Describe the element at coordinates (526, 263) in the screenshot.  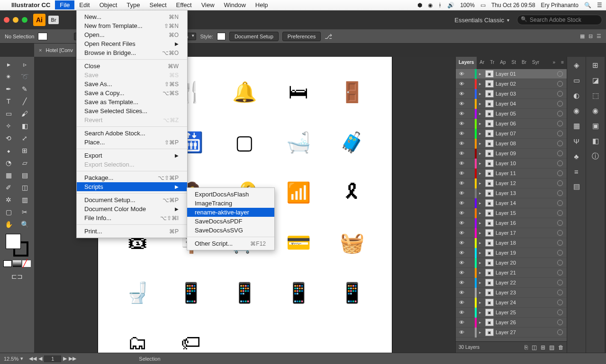
I see `layer-name: Layer 20` at that location.